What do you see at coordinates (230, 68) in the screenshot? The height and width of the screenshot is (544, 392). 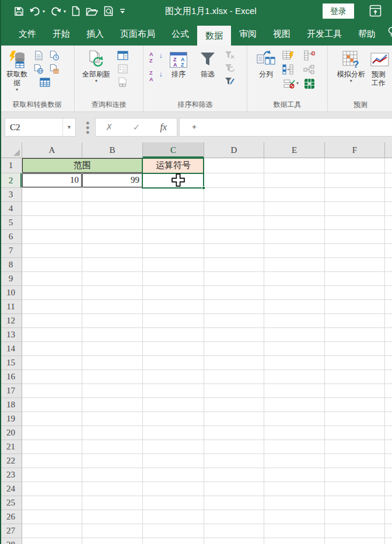 I see `reapply-filter-icon` at bounding box center [230, 68].